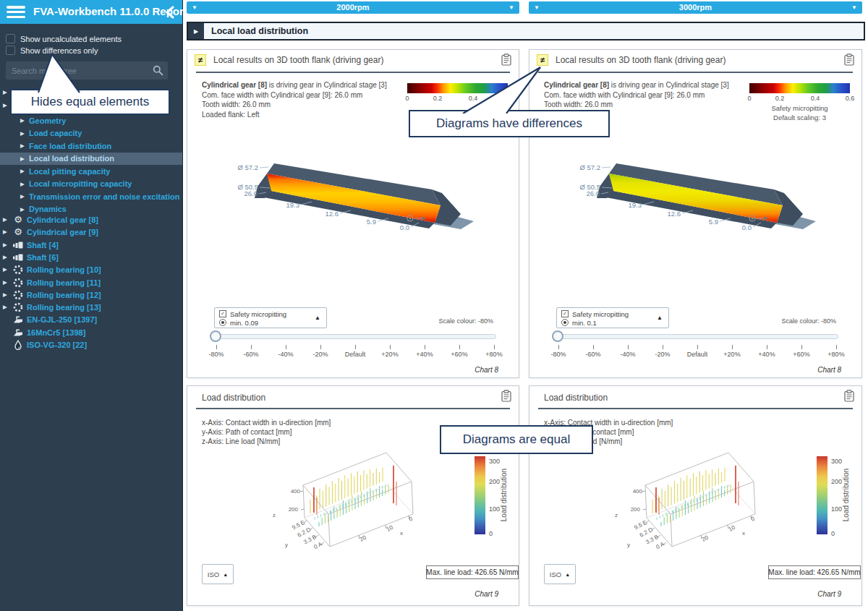 The image size is (868, 611). Describe the element at coordinates (425, 354) in the screenshot. I see `slider-tick-label: +40%` at that location.